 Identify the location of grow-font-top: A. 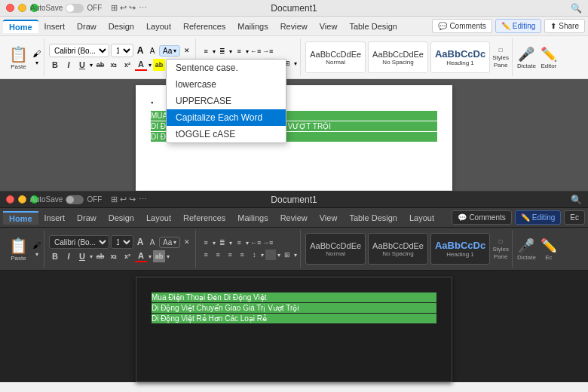
(140, 51).